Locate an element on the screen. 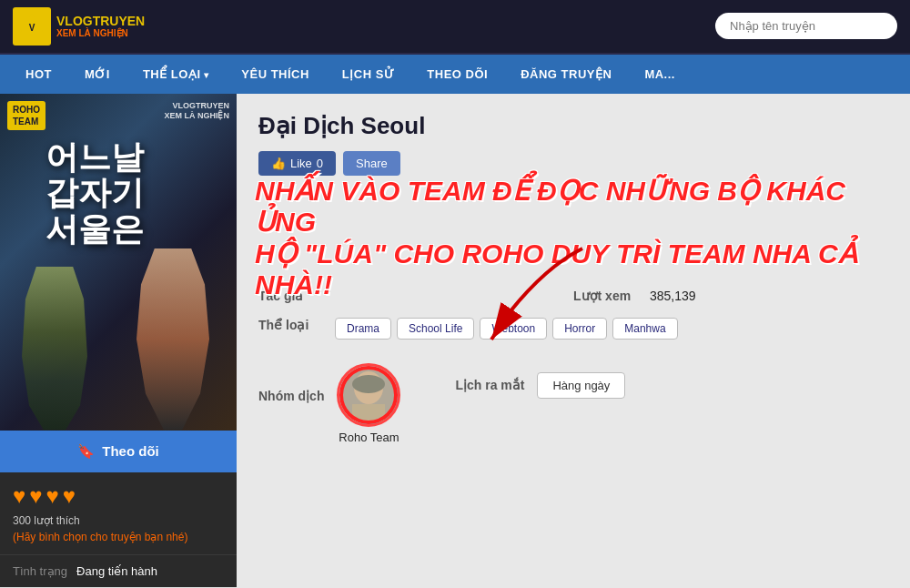  char-male is located at coordinates (55, 349).